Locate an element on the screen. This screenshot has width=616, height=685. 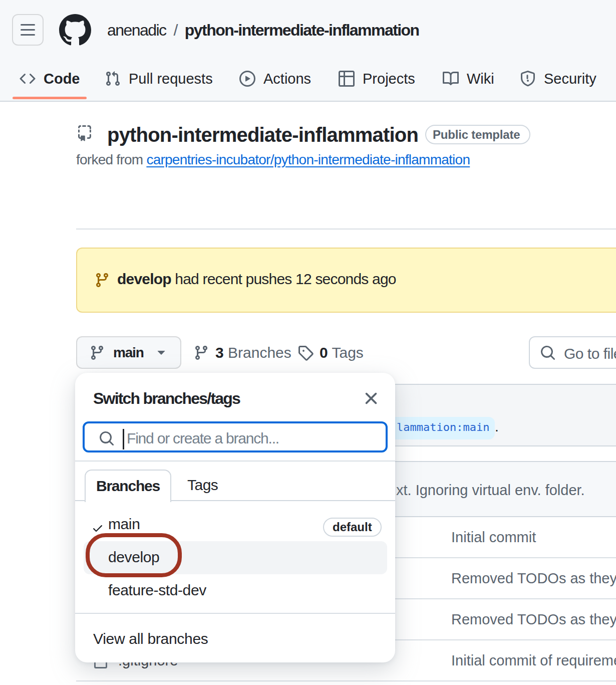
text-cursor is located at coordinates (123, 439).